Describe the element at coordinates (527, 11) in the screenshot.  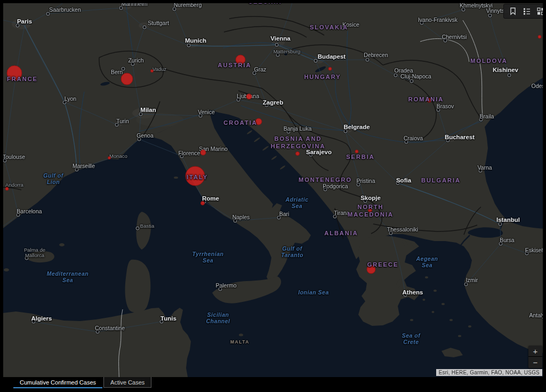
I see `legend-list-icon` at that location.